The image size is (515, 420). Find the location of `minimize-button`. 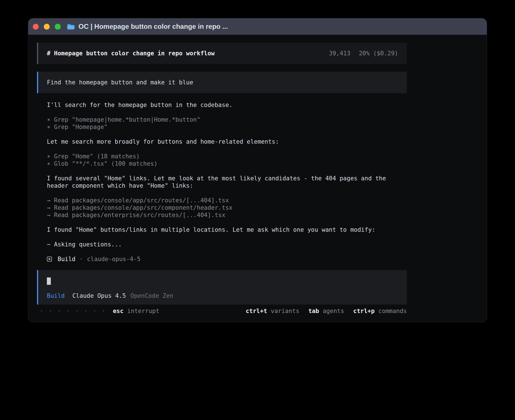

minimize-button is located at coordinates (47, 27).